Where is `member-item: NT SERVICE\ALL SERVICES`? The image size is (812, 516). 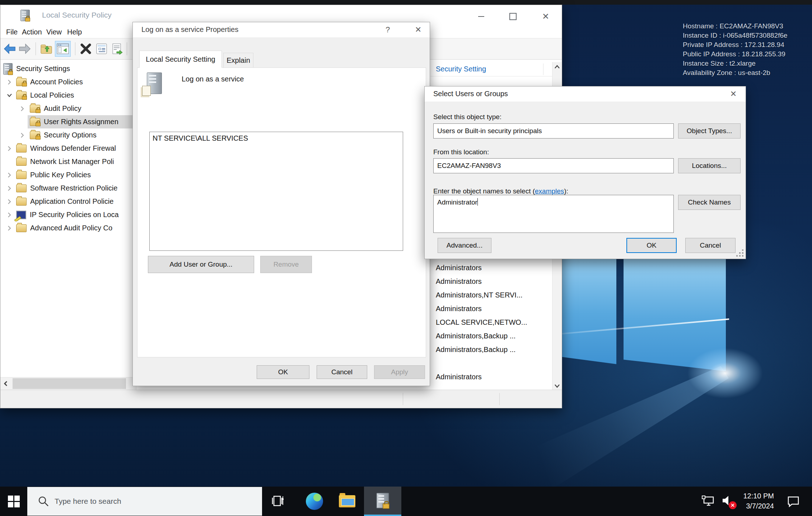 member-item: NT SERVICE\ALL SERVICES is located at coordinates (276, 139).